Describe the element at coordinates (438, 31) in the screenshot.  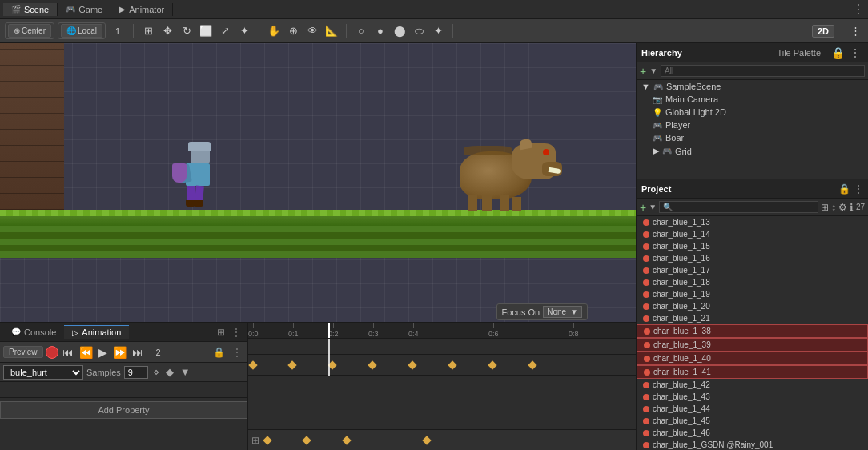
I see `star-icon: ✦` at that location.